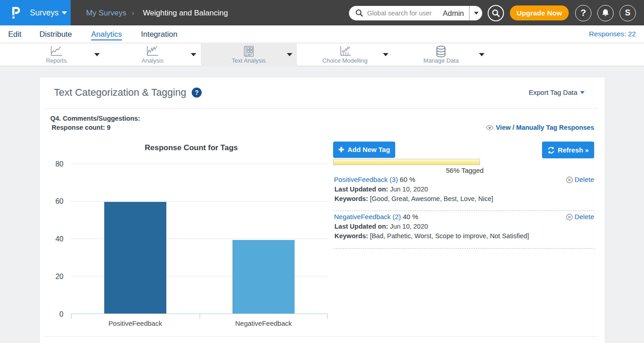  I want to click on svg-text: 20, so click(59, 277).